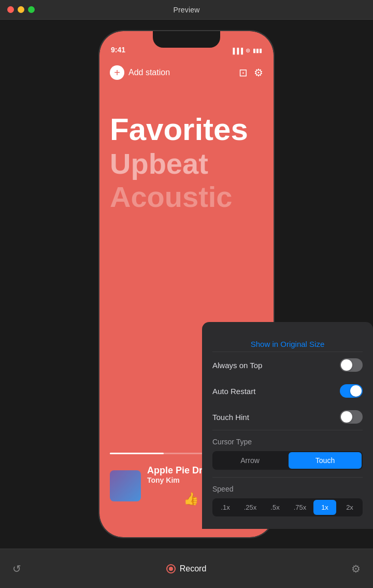 The width and height of the screenshot is (373, 588). I want to click on header-icons: ⊡ ⚙, so click(251, 73).